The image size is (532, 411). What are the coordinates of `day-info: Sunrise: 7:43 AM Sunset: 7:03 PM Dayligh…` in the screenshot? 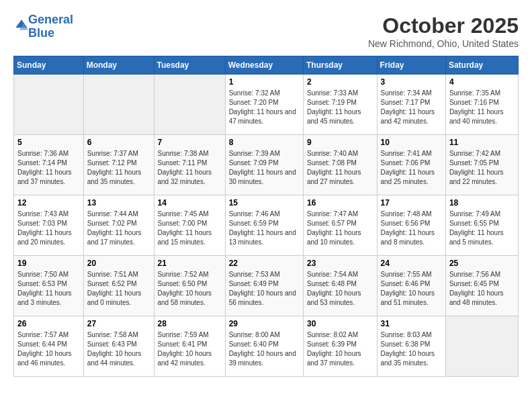 It's located at (48, 228).